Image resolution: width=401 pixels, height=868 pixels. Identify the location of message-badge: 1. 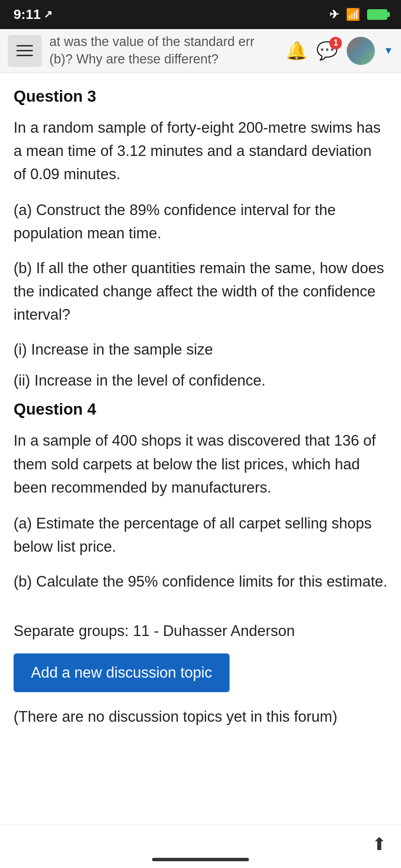
(336, 43).